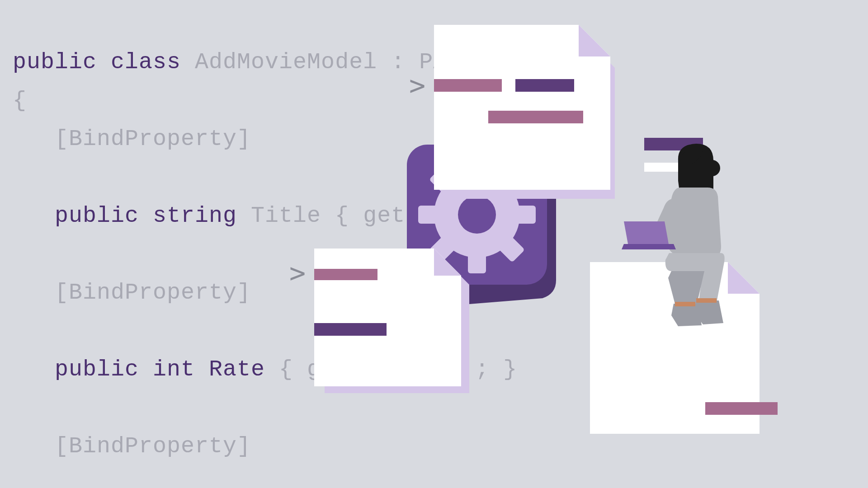 This screenshot has width=868, height=488. What do you see at coordinates (132, 216) in the screenshot?
I see `code-keyword: public string` at bounding box center [132, 216].